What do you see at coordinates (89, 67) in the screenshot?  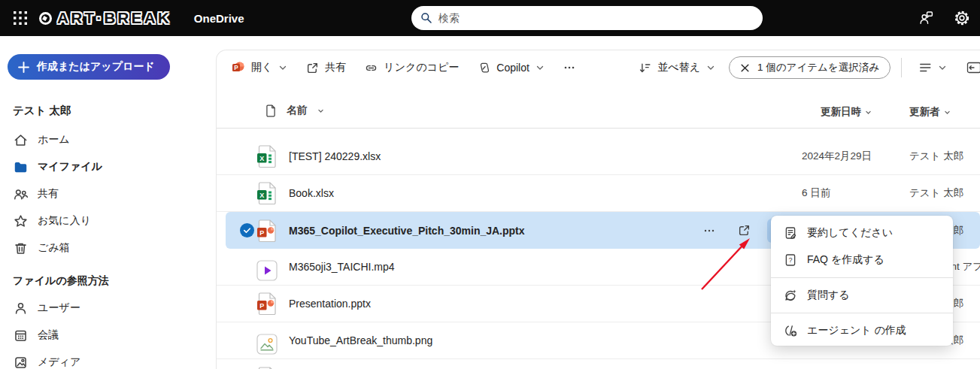 I see `create-or-upload-button: 作成またはアップロード` at bounding box center [89, 67].